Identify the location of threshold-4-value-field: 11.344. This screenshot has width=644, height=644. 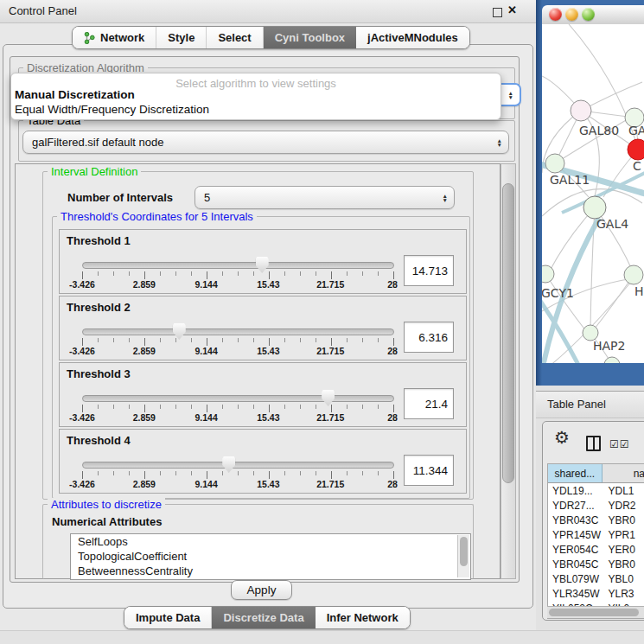
(429, 470).